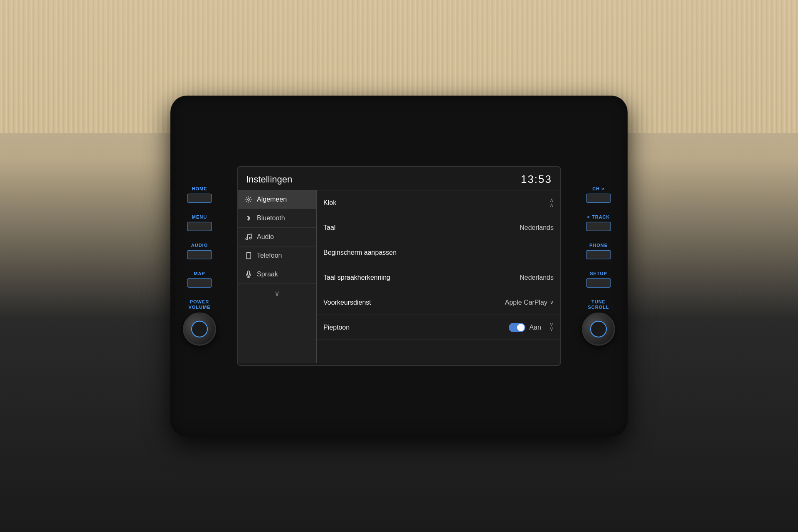 The image size is (798, 532). Describe the element at coordinates (598, 279) in the screenshot. I see `setup-button-group: SETUP` at that location.